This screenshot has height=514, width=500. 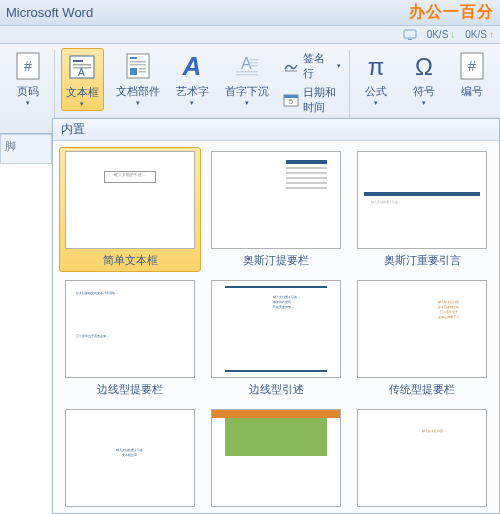 What do you see at coordinates (250, 13) in the screenshot?
I see `title-bar: Microsoft Word 办公一百分` at bounding box center [250, 13].